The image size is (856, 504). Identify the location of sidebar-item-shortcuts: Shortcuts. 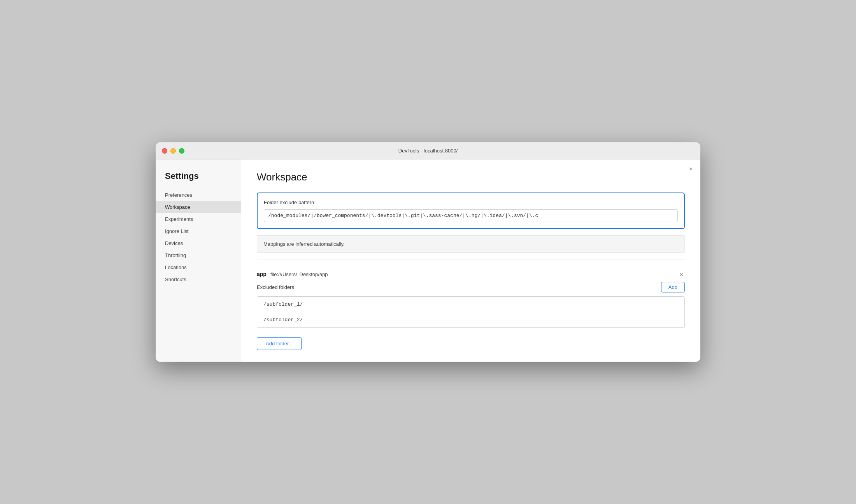
(198, 279).